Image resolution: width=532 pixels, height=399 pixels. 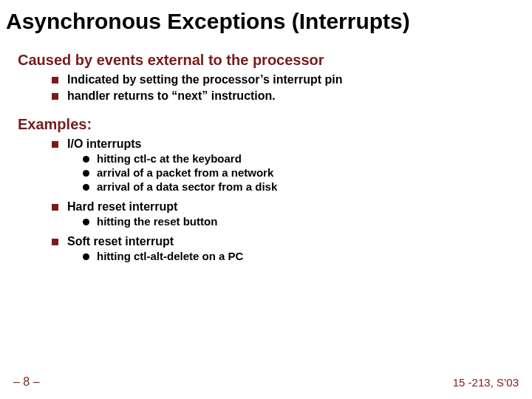 What do you see at coordinates (27, 382) in the screenshot?
I see `page-number: – 8 –` at bounding box center [27, 382].